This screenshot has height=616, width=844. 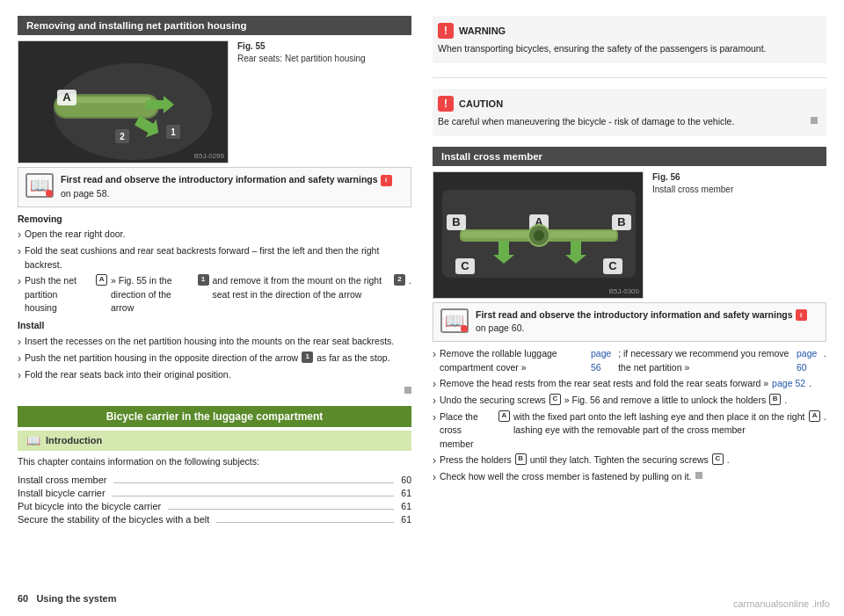 What do you see at coordinates (782, 604) in the screenshot?
I see `watermark: carmanualsonline .info` at bounding box center [782, 604].